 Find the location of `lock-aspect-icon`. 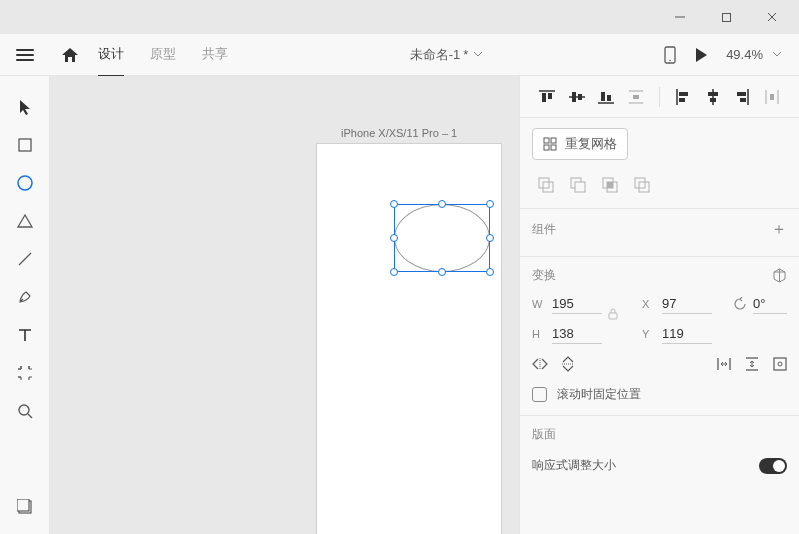

lock-aspect-icon is located at coordinates (622, 314).